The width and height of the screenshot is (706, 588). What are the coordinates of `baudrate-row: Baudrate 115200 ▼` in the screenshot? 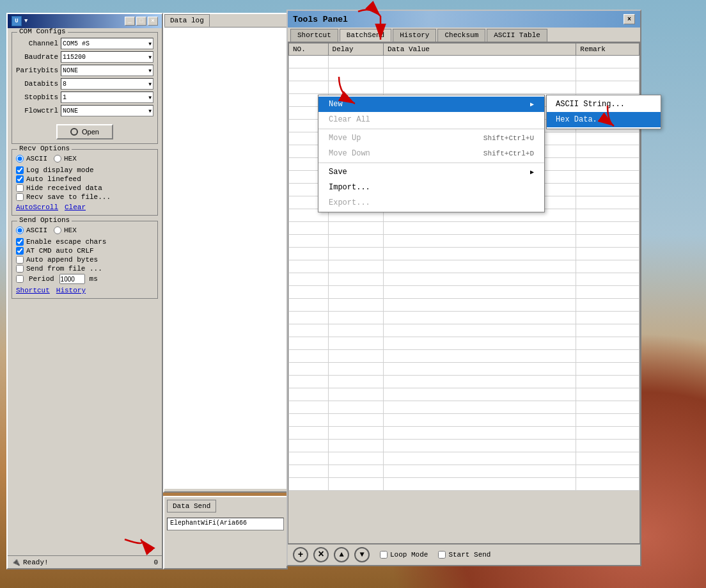 It's located at (84, 57).